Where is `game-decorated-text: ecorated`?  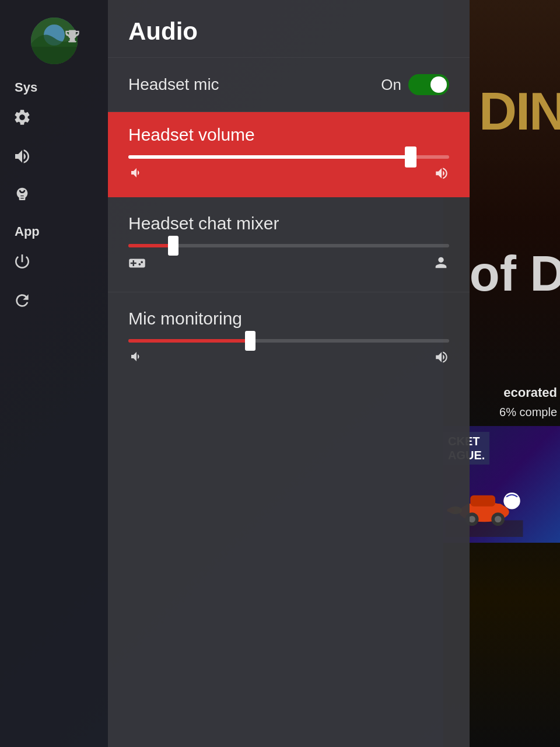 game-decorated-text: ecorated is located at coordinates (530, 393).